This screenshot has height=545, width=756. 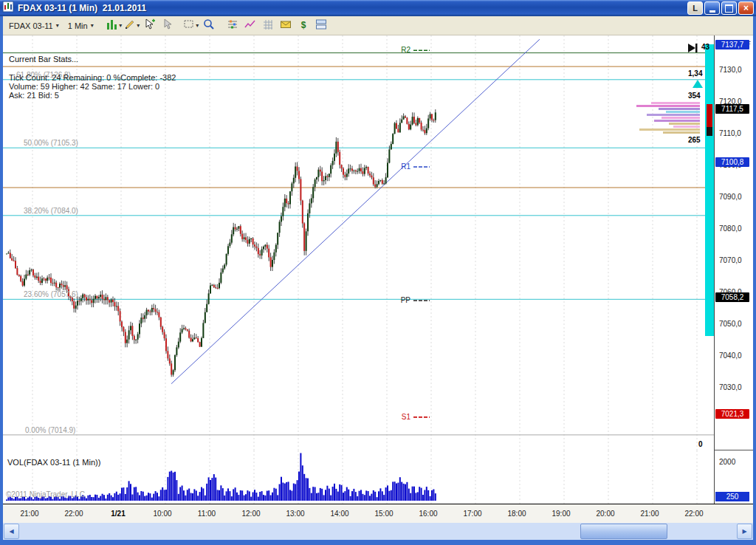 What do you see at coordinates (755, 278) in the screenshot?
I see `window-border-right` at bounding box center [755, 278].